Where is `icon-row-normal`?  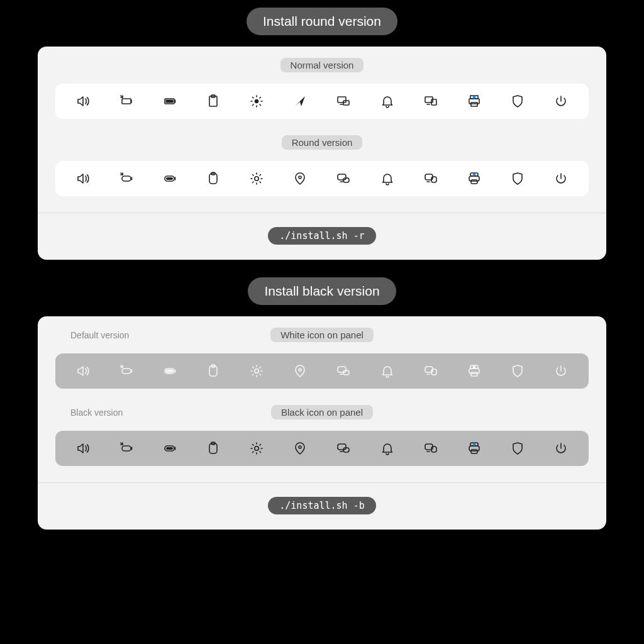 icon-row-normal is located at coordinates (322, 101).